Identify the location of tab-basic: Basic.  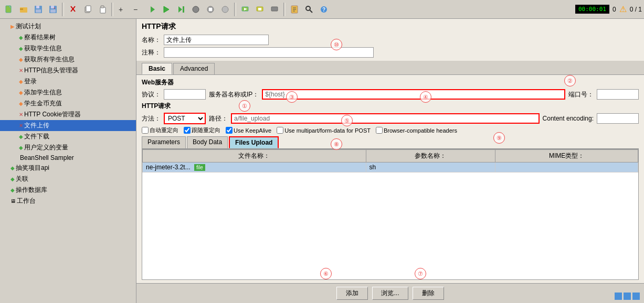
(157, 69).